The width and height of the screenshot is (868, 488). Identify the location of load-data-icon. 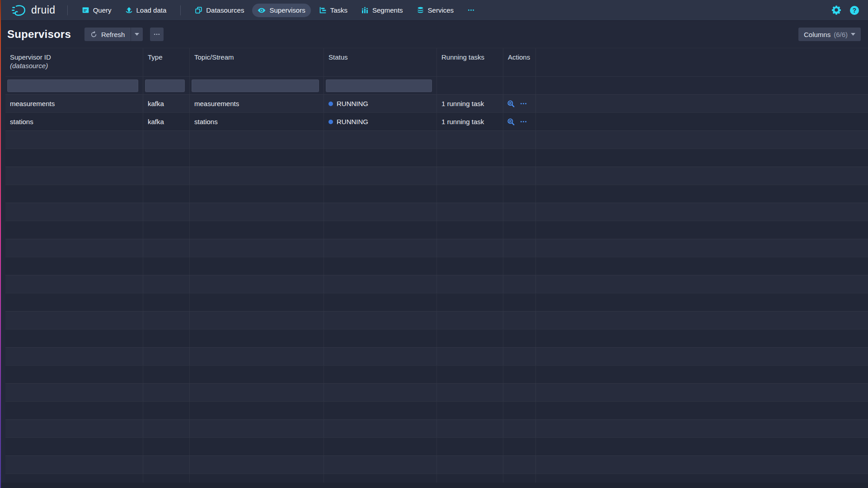
(129, 10).